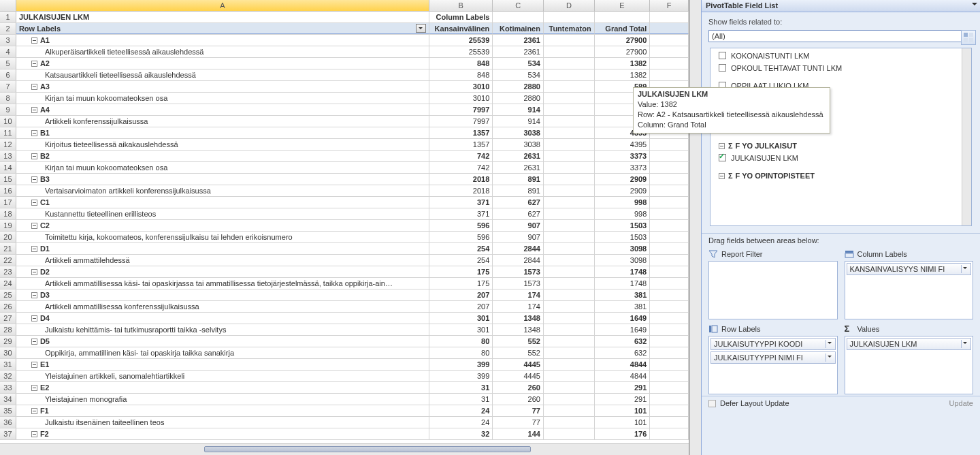 This screenshot has width=980, height=455. I want to click on row-header: 31, so click(8, 364).